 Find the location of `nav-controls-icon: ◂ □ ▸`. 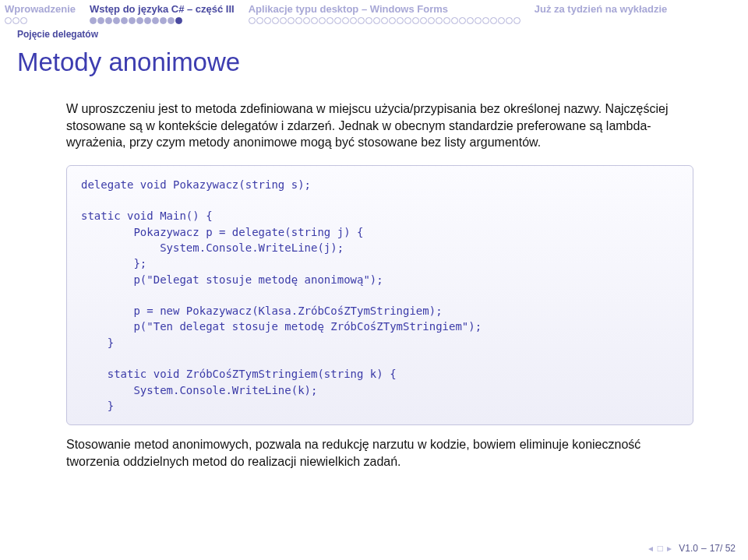

nav-controls-icon: ◂ □ ▸ is located at coordinates (661, 548).